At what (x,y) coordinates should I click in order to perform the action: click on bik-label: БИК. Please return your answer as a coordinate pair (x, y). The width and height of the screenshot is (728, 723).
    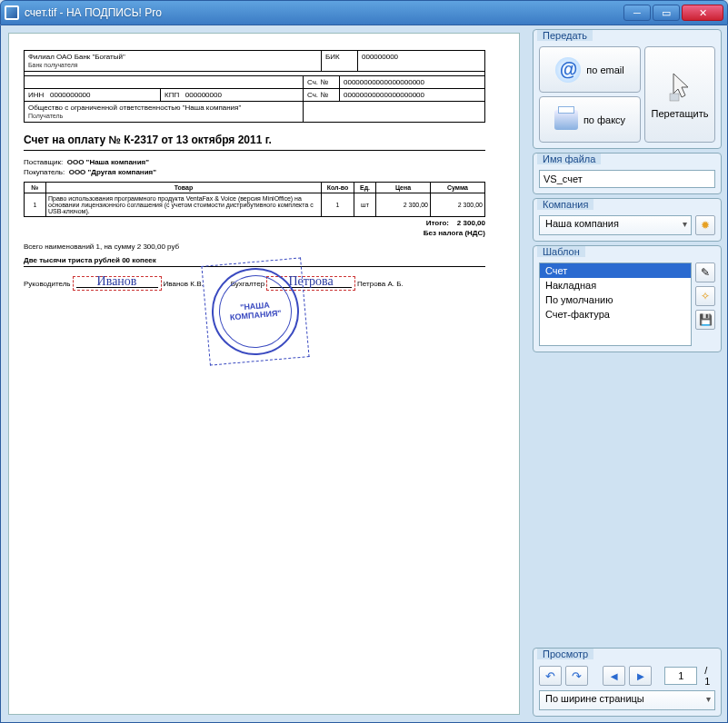
    Looking at the image, I should click on (340, 62).